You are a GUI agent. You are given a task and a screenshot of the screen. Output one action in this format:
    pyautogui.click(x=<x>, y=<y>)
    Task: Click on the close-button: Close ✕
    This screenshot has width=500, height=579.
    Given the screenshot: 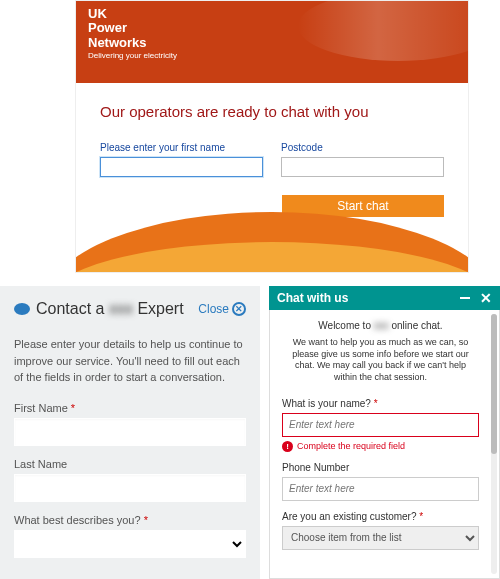 What is the action you would take?
    pyautogui.click(x=222, y=309)
    